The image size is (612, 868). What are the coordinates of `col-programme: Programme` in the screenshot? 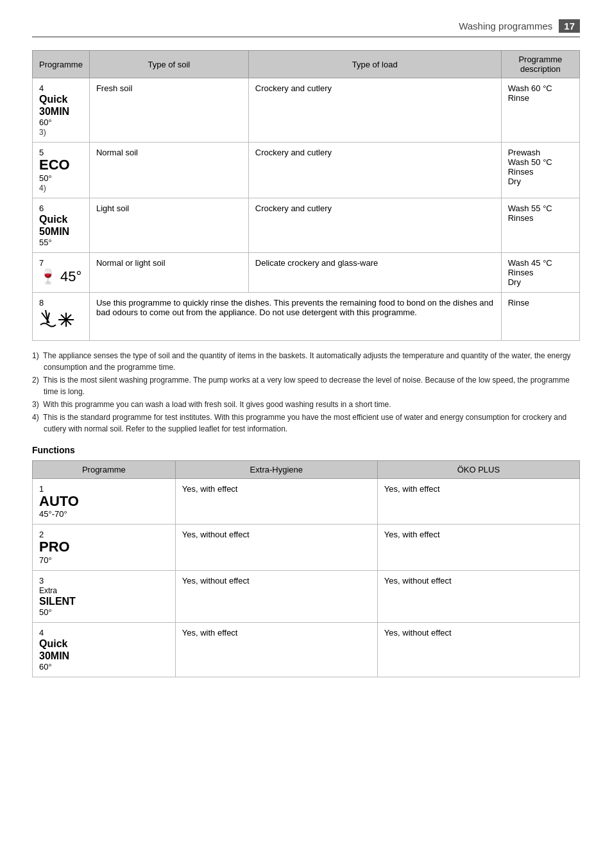 It's located at (62, 64).